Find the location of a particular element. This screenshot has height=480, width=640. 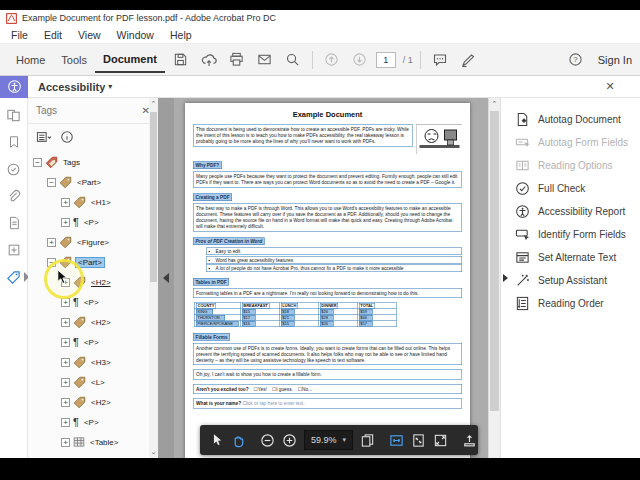

paragraph-icon: ¶ is located at coordinates (76, 222).